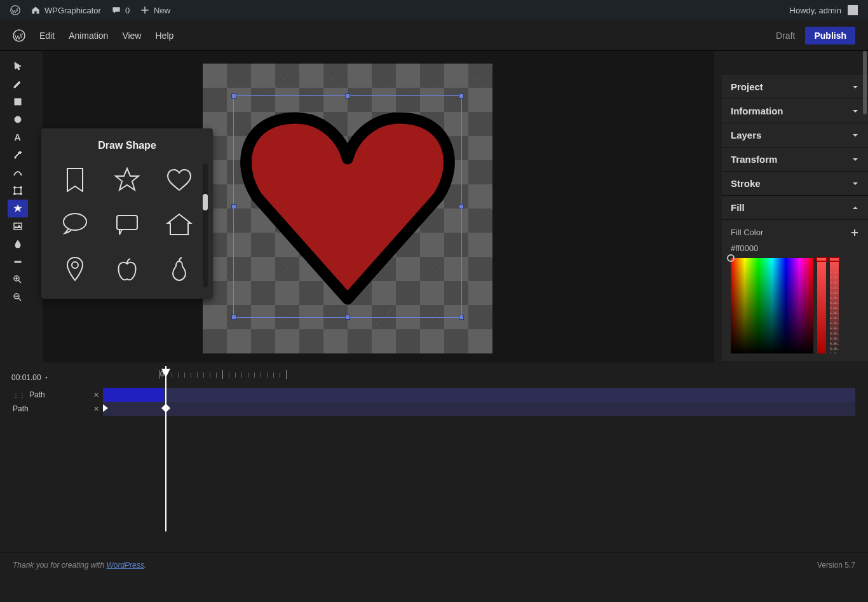  What do you see at coordinates (127, 180) in the screenshot?
I see `shape-star` at bounding box center [127, 180].